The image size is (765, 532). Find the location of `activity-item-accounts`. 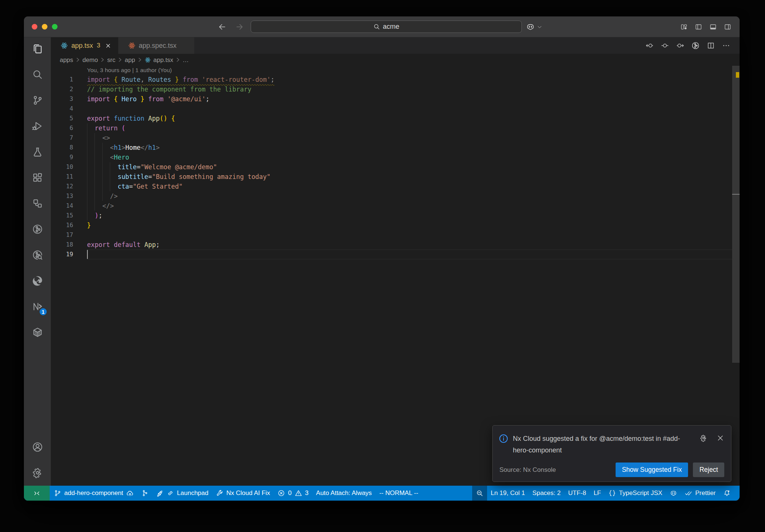

activity-item-accounts is located at coordinates (37, 447).